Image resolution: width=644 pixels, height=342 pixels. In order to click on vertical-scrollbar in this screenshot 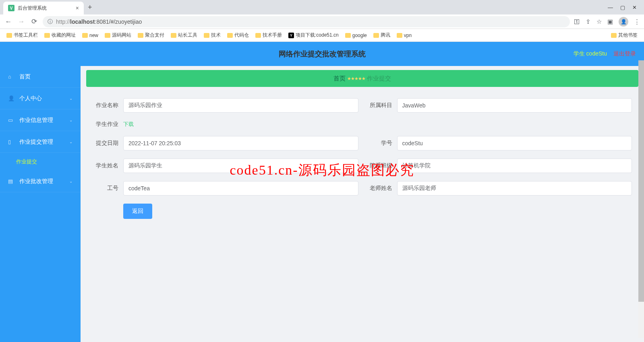, I will do `click(641, 199)`.